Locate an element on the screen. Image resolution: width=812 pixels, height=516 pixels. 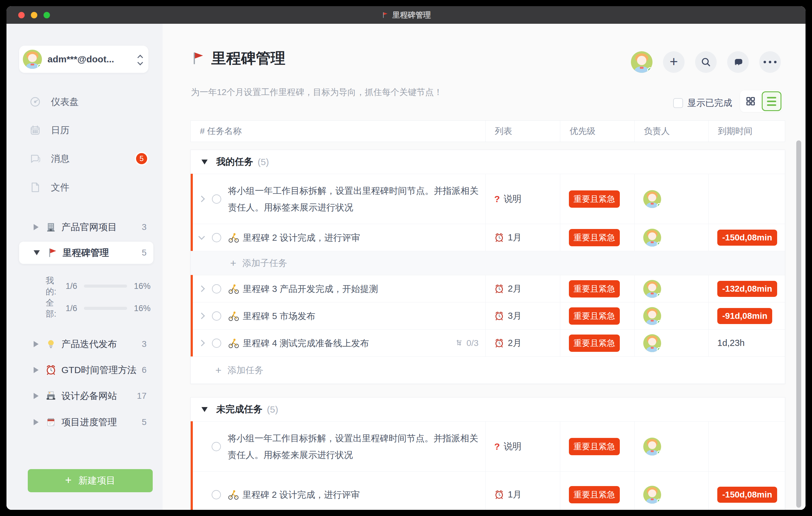
sidebar-item-messages: 消息 5 is located at coordinates (91, 159).